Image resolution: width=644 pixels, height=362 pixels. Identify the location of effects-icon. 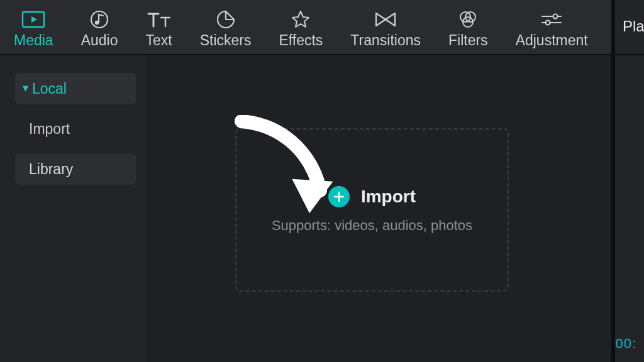
(301, 19).